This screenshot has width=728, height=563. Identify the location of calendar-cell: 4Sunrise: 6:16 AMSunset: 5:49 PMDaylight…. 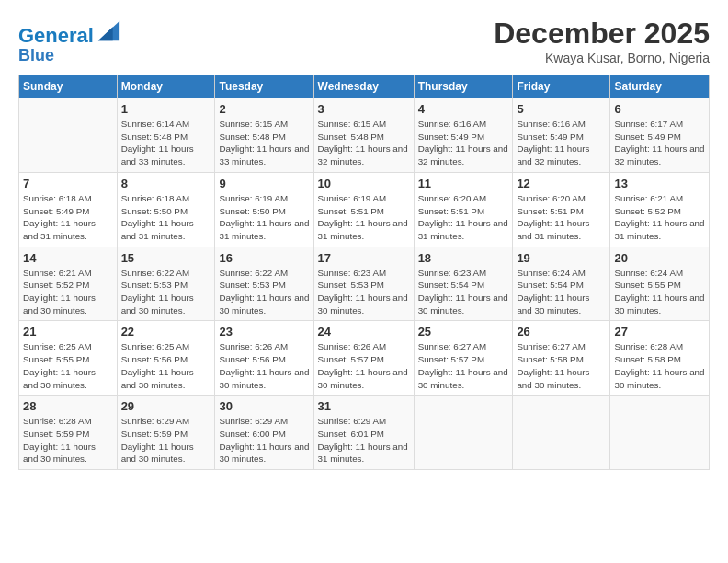
(463, 136).